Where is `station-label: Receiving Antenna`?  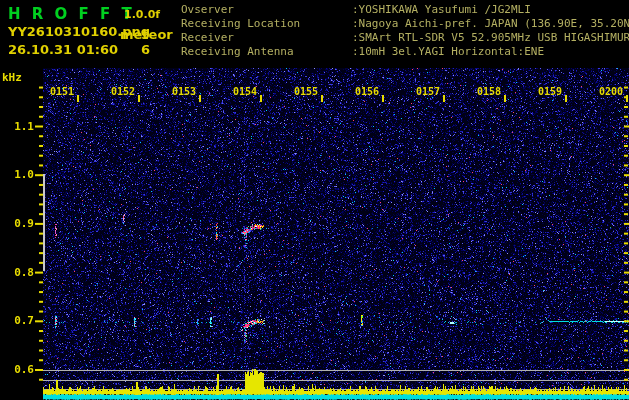 station-label: Receiving Antenna is located at coordinates (266, 52).